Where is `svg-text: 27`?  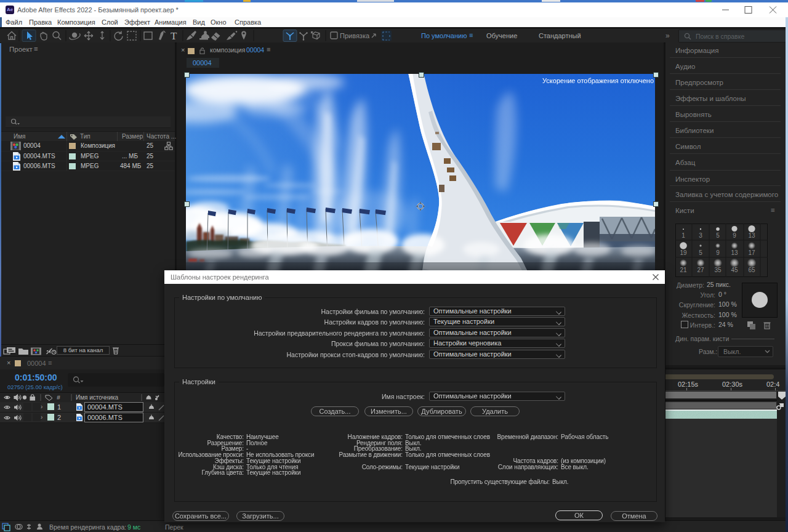
svg-text: 27 is located at coordinates (701, 270).